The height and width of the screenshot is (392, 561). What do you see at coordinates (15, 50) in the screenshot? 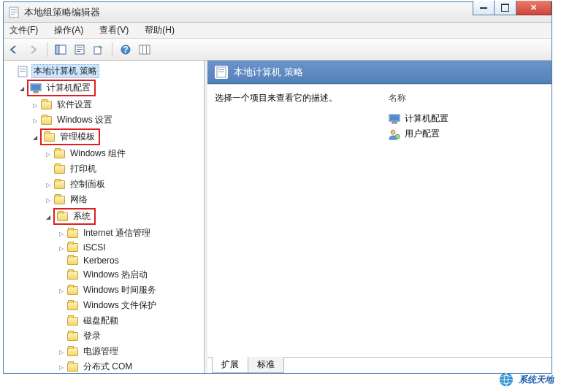
I see `back-button` at bounding box center [15, 50].